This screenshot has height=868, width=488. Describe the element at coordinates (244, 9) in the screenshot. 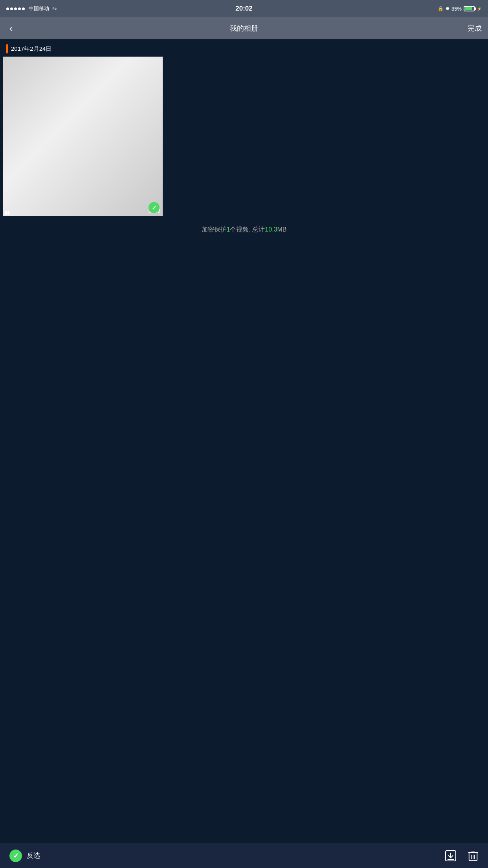

I see `status-bar: 中国移动 ↬ 20:02 🔒 ✸ 85% ⚡` at that location.